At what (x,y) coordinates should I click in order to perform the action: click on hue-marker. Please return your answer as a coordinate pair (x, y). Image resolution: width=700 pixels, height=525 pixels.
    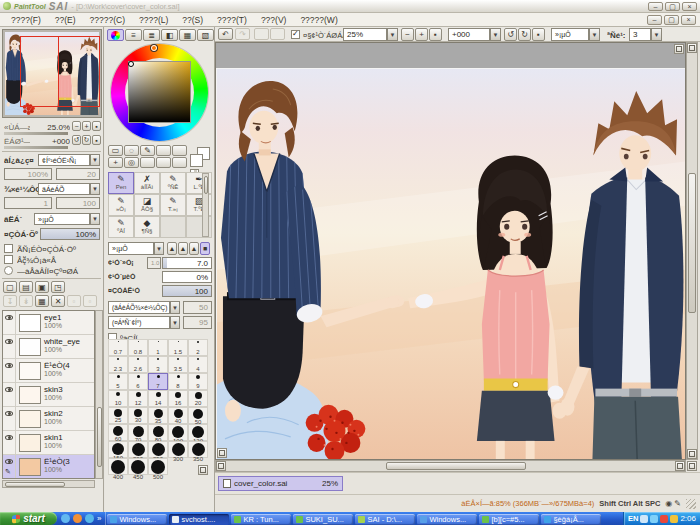
    Looking at the image, I should click on (154, 48).